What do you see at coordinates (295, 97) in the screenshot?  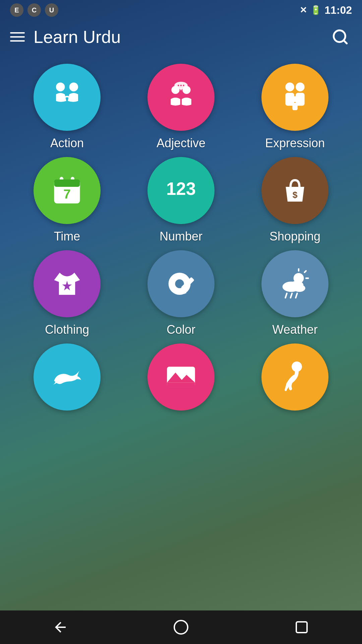 I see `expression-circle` at bounding box center [295, 97].